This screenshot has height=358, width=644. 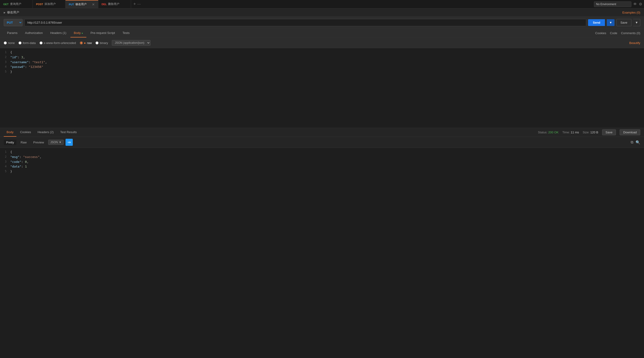 What do you see at coordinates (27, 43) in the screenshot?
I see `radio-form-data: form-data` at bounding box center [27, 43].